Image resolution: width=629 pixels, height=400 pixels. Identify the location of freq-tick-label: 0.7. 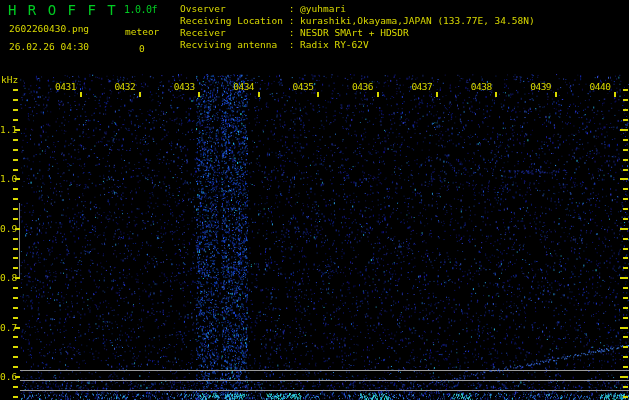
(8, 328).